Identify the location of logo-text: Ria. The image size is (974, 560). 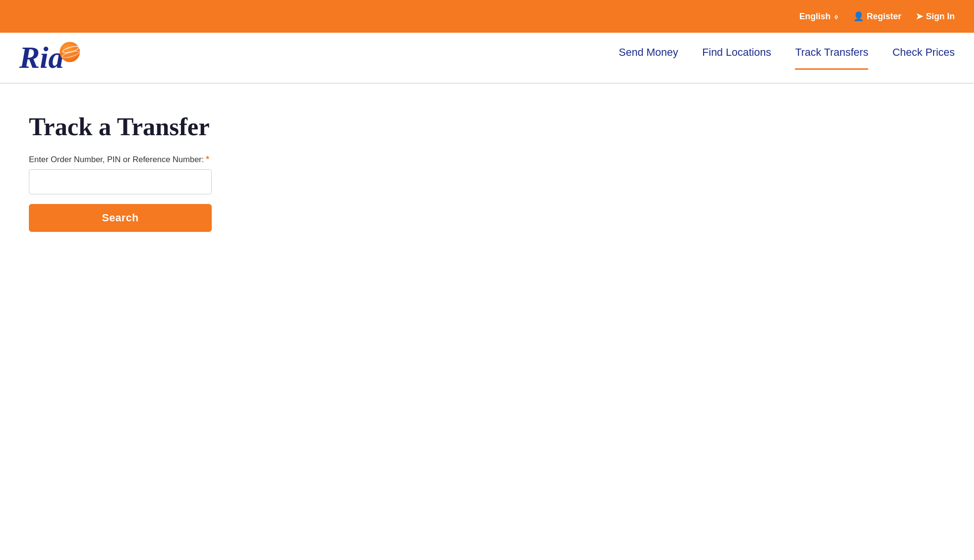
(41, 58).